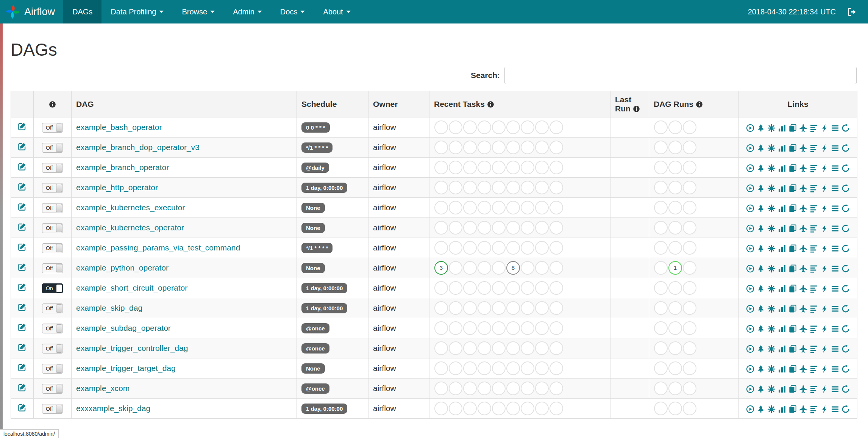  Describe the element at coordinates (109, 308) in the screenshot. I see `dag-link: example_skip_dag` at that location.